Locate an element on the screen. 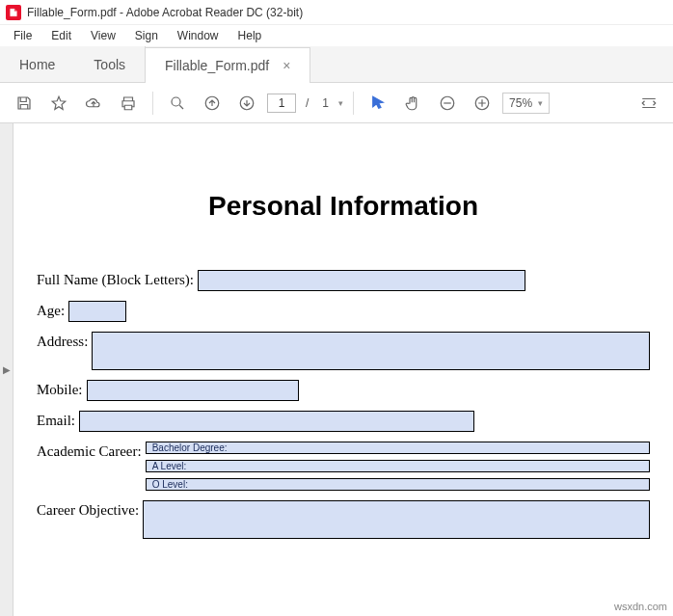 This screenshot has height=616, width=673. objective-label: Career Objective: is located at coordinates (88, 509).